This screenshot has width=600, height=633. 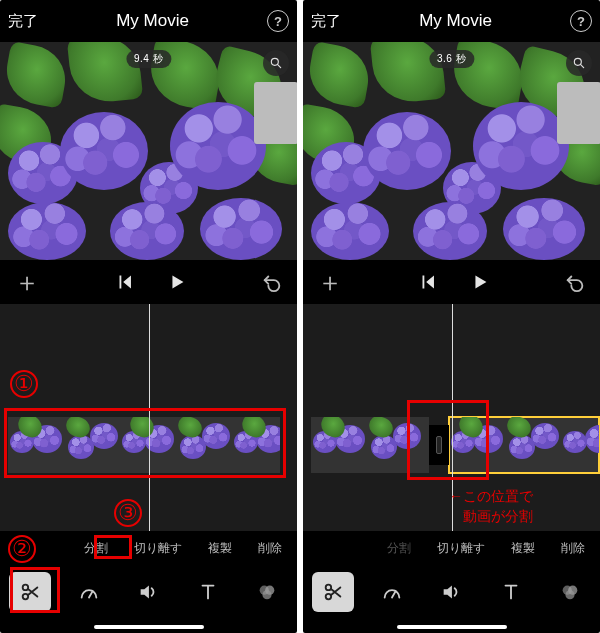 I want to click on annotation-note: ←この位置で 動画が分割, so click(x=491, y=506).